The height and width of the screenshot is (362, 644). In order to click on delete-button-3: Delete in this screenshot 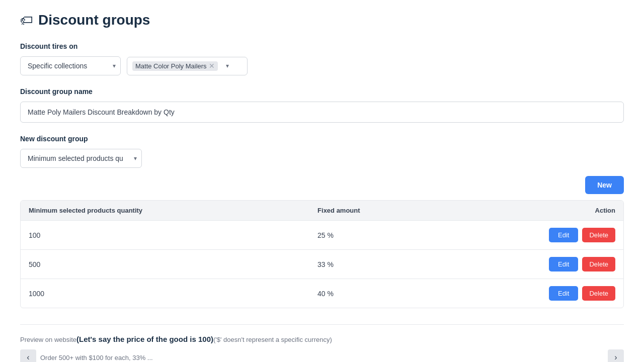, I will do `click(599, 294)`.